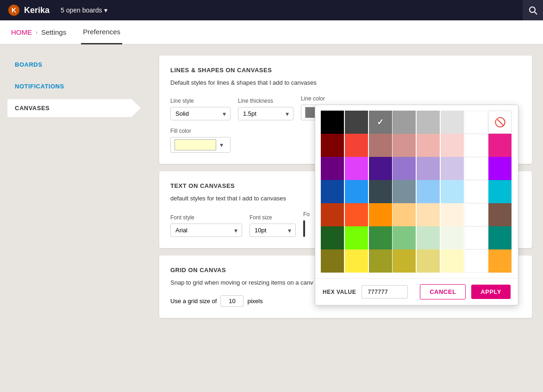 The width and height of the screenshot is (543, 392). What do you see at coordinates (476, 261) in the screenshot?
I see `color-transparent-y` at bounding box center [476, 261].